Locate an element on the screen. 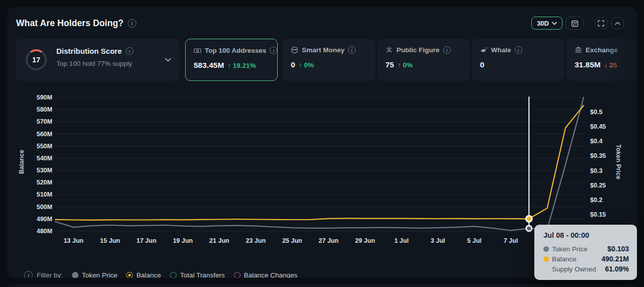 The image size is (644, 287). next-panel-edge is located at coordinates (322, 285).